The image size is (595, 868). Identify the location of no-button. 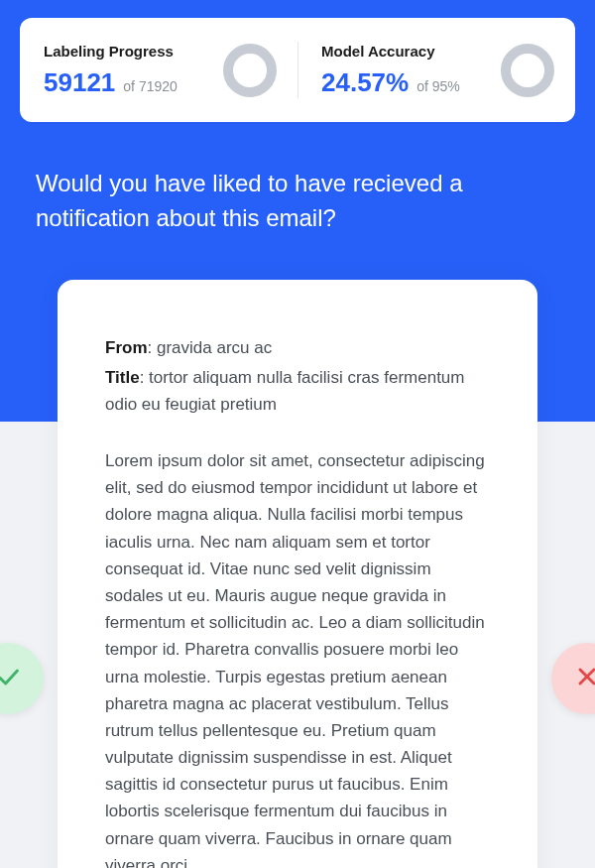
(573, 679).